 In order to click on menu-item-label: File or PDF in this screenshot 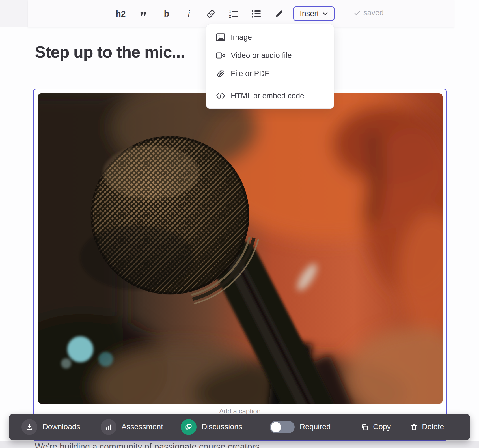, I will do `click(250, 74)`.